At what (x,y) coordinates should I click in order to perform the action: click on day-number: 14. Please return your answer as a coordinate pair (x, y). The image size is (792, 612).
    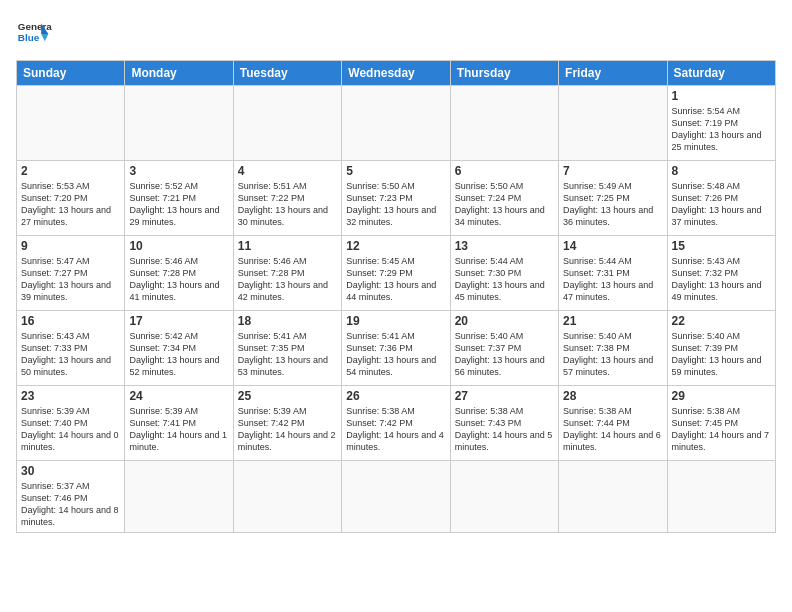
    Looking at the image, I should click on (612, 246).